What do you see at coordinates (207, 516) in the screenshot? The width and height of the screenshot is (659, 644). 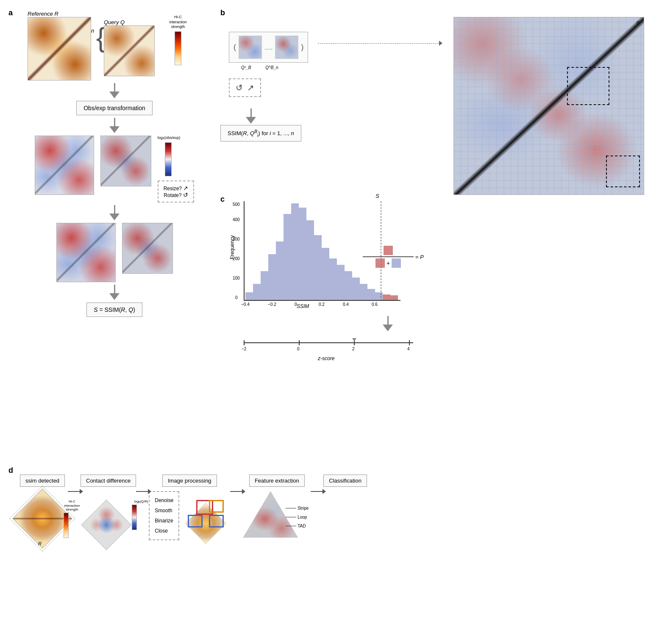 I see `ip-heatmap-area` at bounding box center [207, 516].